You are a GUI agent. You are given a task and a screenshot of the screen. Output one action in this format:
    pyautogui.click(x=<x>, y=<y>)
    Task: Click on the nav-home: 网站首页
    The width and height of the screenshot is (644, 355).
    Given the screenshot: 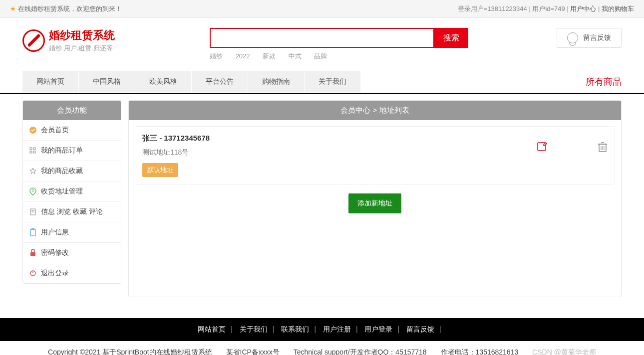 What is the action you would take?
    pyautogui.click(x=50, y=82)
    